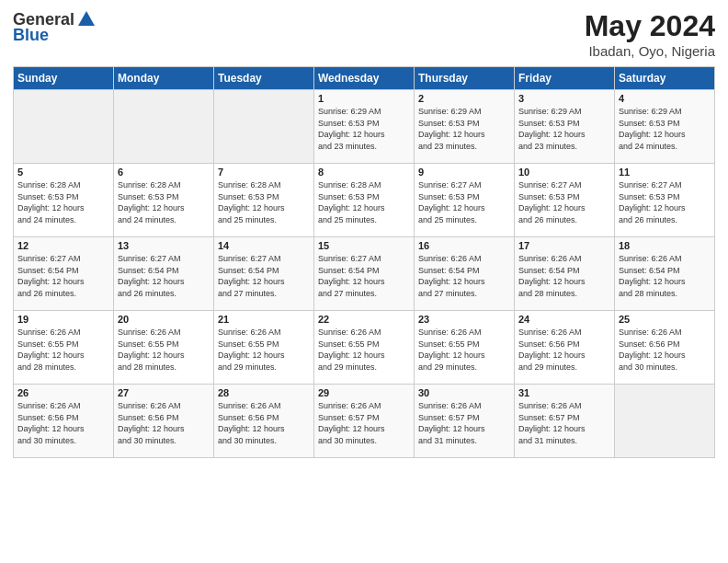  Describe the element at coordinates (465, 274) in the screenshot. I see `calendar-cell: 16Sunrise: 6:26 AM Sunset: 6:54 PM Dayli…` at that location.